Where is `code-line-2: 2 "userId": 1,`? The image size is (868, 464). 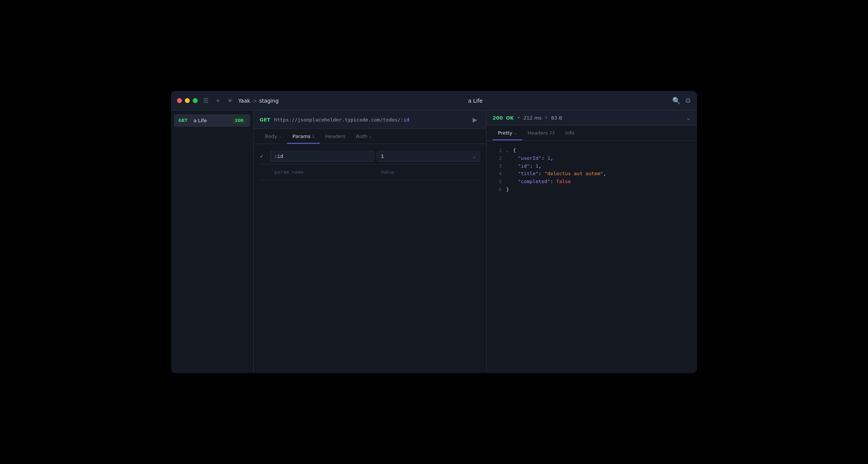
code-line-2: 2 "userId": 1, is located at coordinates (592, 159).